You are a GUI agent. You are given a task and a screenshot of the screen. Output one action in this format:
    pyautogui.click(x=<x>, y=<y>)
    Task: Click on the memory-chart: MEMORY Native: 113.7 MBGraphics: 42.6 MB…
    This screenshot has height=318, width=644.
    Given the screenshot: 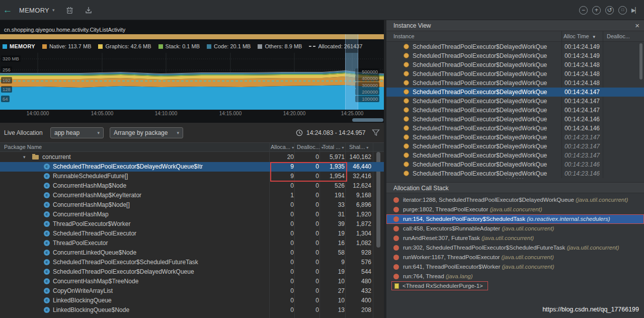 What is the action you would take?
    pyautogui.click(x=192, y=74)
    